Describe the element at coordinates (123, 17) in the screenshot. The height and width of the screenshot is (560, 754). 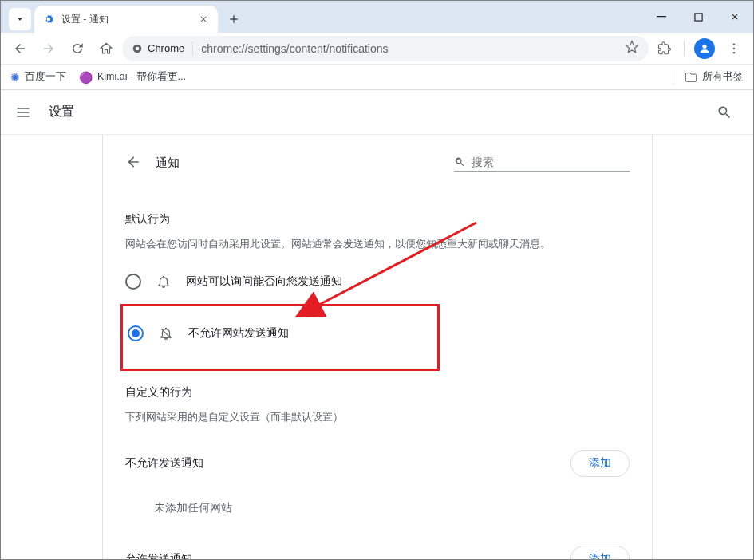
I see `tab-strip: 设置 - 通知` at that location.